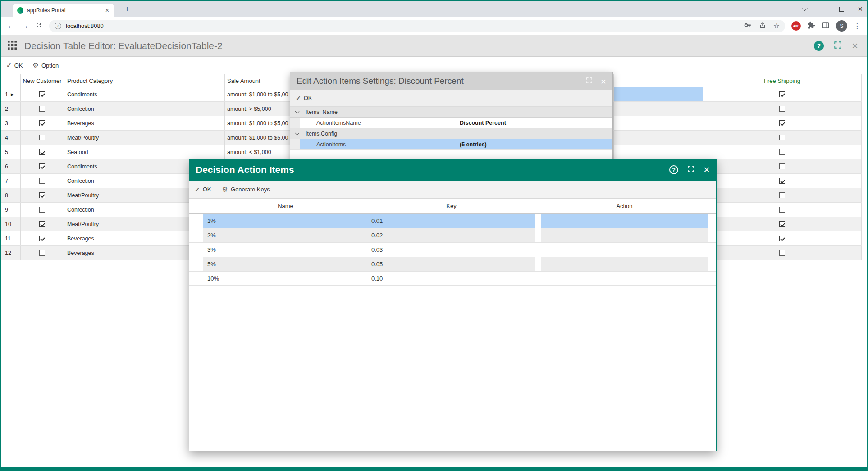 Image resolution: width=868 pixels, height=471 pixels. I want to click on browser-toolbar: ← → i localhost:8080 ☆ ABP S ⋮, so click(434, 26).